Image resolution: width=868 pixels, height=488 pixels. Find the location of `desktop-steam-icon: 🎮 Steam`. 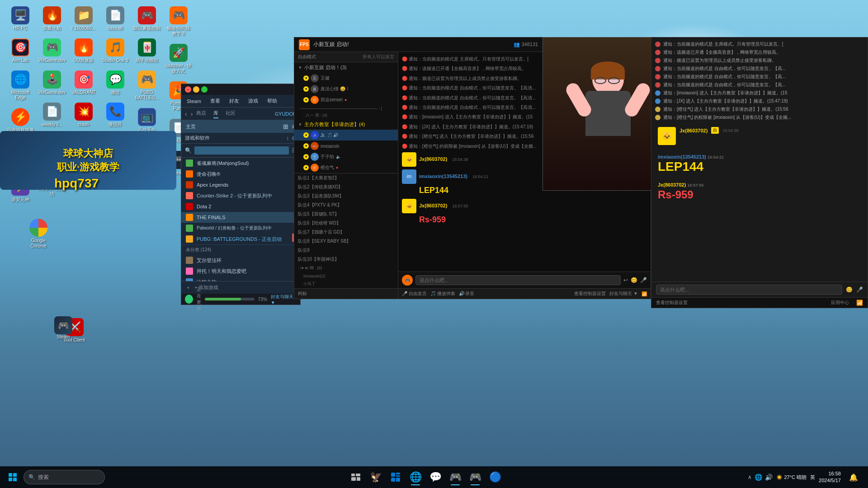

desktop-steam-icon: 🎮 Steam is located at coordinates (63, 328).